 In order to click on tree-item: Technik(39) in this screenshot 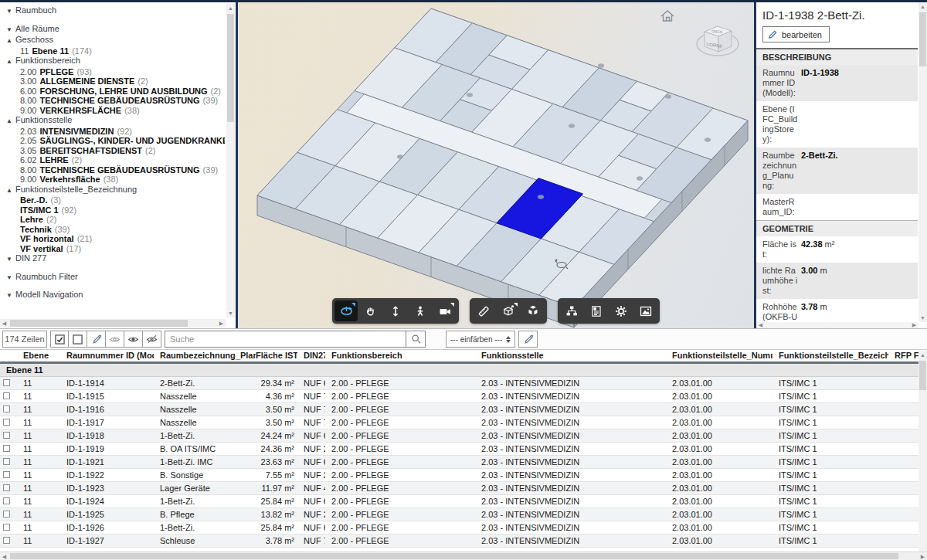, I will do `click(113, 230)`.